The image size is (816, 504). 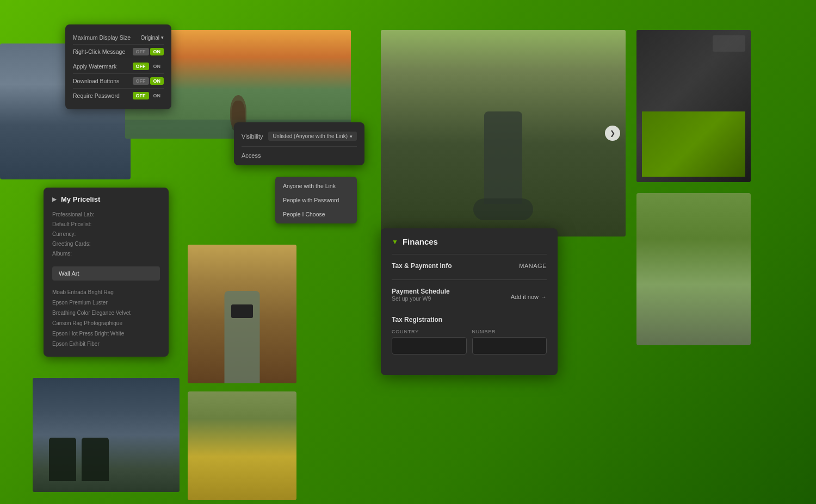 I want to click on finances-title: Finances, so click(x=420, y=241).